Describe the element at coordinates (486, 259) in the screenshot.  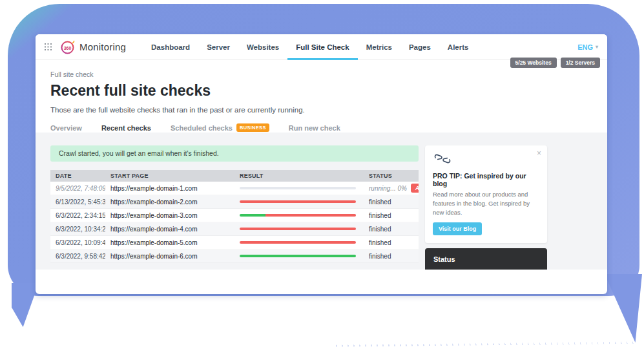
I see `status-panel-title: Status` at that location.